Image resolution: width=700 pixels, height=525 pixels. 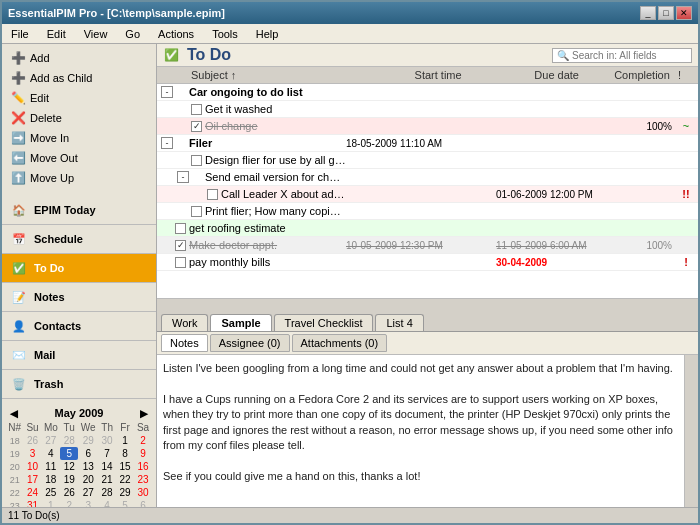 I want to click on calendar-day: 24, so click(x=33, y=492).